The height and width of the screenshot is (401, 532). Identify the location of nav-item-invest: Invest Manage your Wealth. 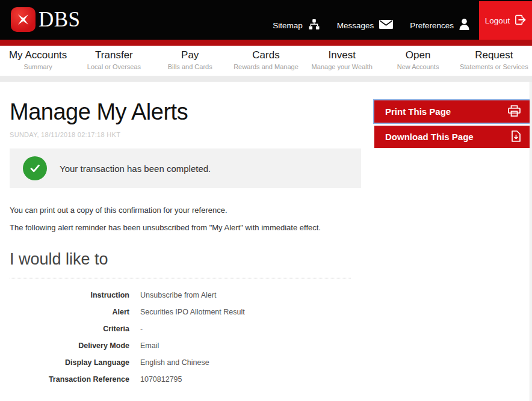
(342, 61).